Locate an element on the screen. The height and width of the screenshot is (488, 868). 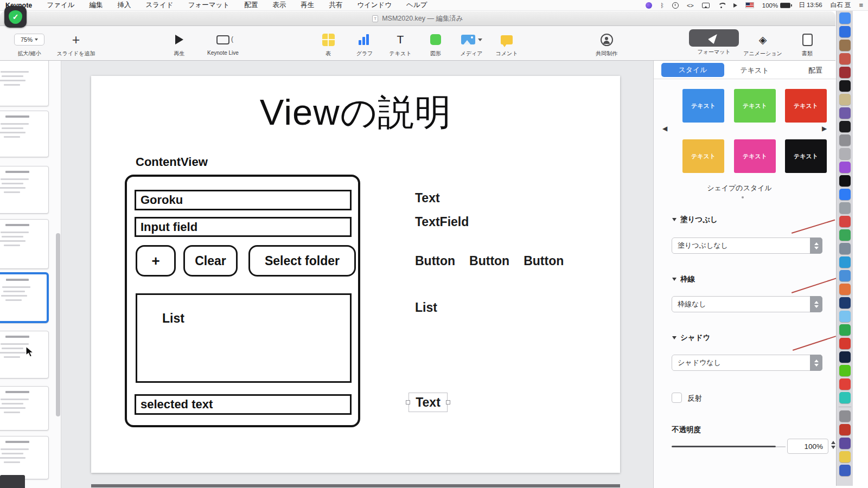
annotation-text: Text is located at coordinates (427, 198).